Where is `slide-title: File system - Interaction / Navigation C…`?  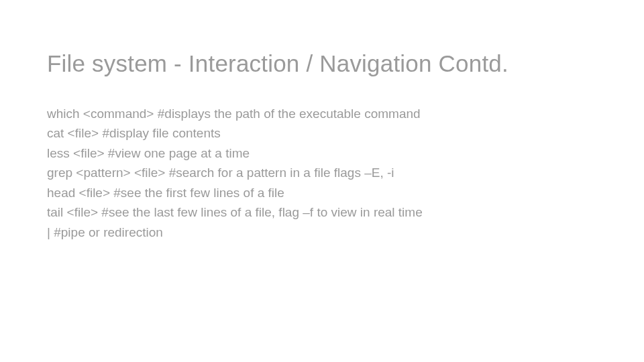 slide-title: File system - Interaction / Navigation C… is located at coordinates (322, 64).